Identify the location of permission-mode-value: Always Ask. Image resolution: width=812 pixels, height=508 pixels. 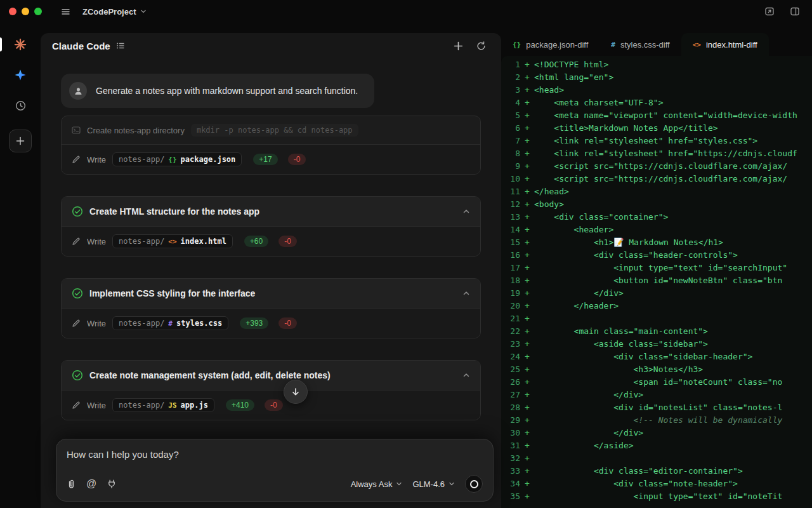
(372, 484).